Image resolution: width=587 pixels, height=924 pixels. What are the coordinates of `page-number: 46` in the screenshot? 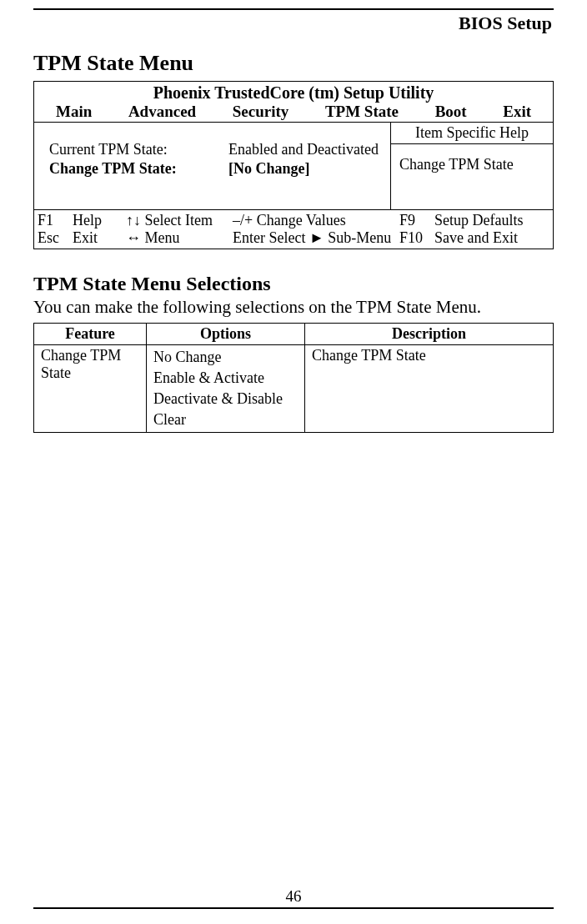 It's located at (294, 896).